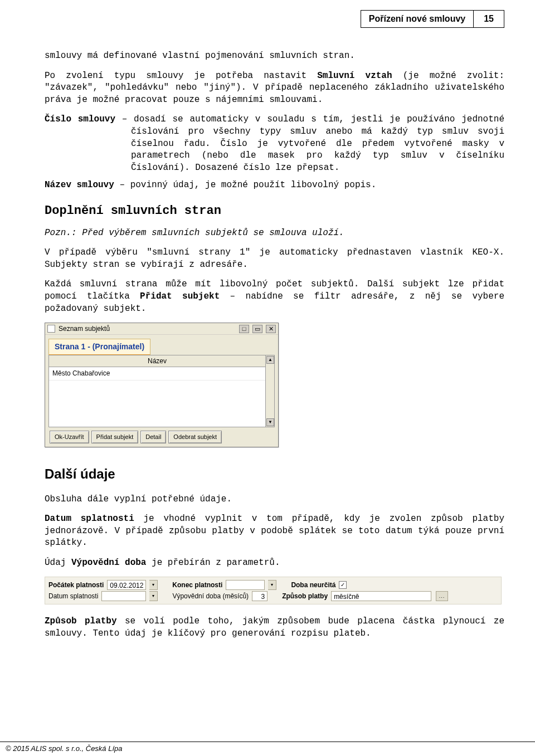  I want to click on definition-nazev-smlouvy: Název smlouvy – povinný údaj, je možné p…, so click(274, 186).